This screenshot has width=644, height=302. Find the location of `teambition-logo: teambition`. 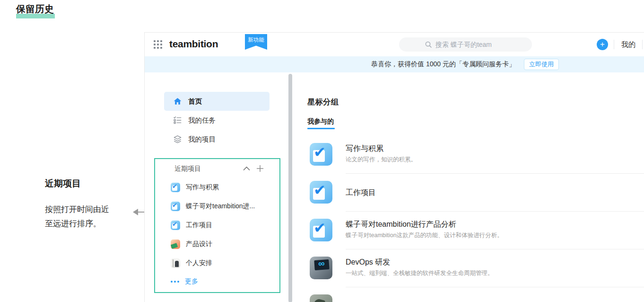

teambition-logo: teambition is located at coordinates (194, 44).